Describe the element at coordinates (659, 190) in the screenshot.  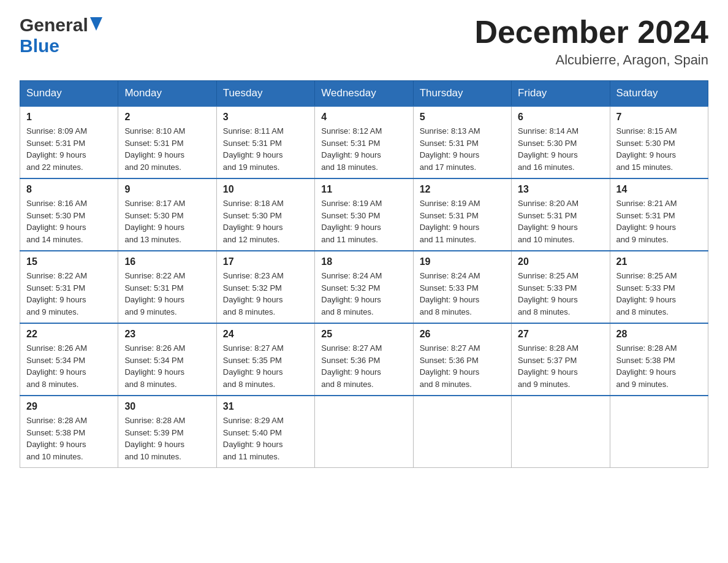
I see `day-number: 14` at that location.